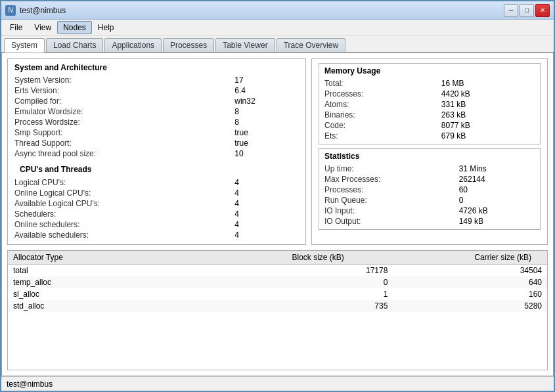 Image resolution: width=555 pixels, height=392 pixels. Describe the element at coordinates (470, 282) in the screenshot. I see `carrier-size: 640` at that location.